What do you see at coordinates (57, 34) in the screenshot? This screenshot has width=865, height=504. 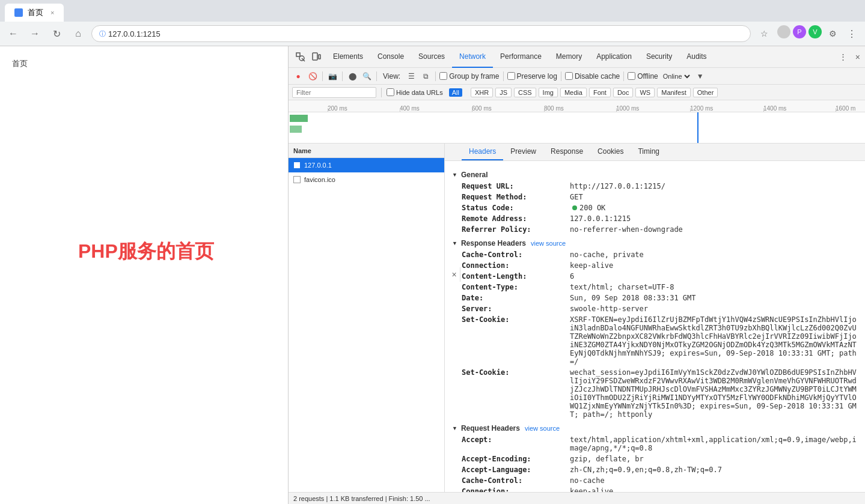 I see `reload-button: ↻` at bounding box center [57, 34].